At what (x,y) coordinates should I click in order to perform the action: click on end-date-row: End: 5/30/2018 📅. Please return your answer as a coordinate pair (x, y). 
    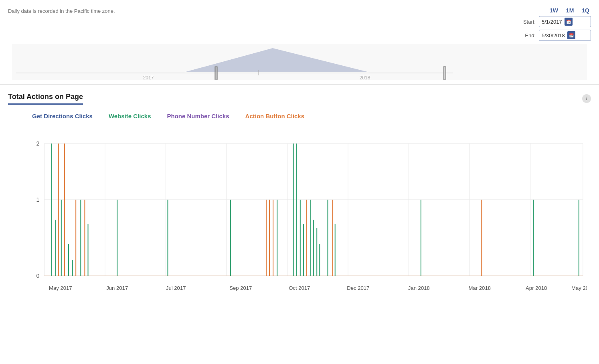
    Looking at the image, I should click on (557, 35).